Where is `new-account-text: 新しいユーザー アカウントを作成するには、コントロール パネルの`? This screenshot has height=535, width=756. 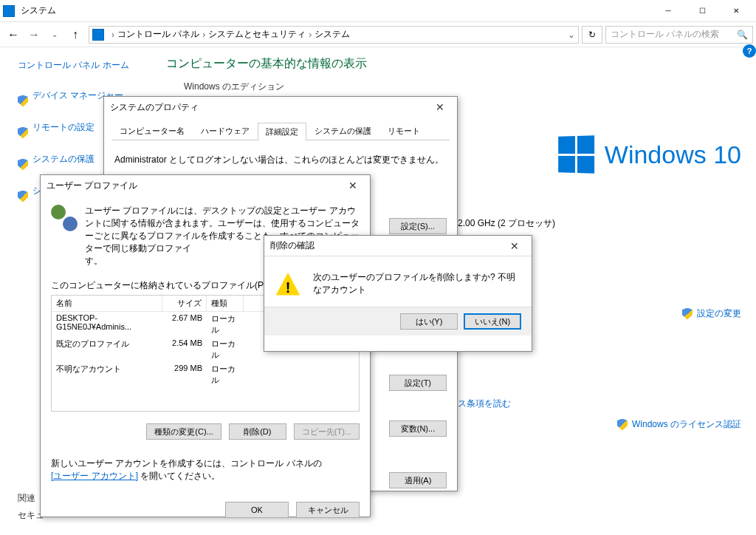
new-account-text: 新しいユーザー アカウントを作成するには、コントロール パネルの is located at coordinates (186, 463).